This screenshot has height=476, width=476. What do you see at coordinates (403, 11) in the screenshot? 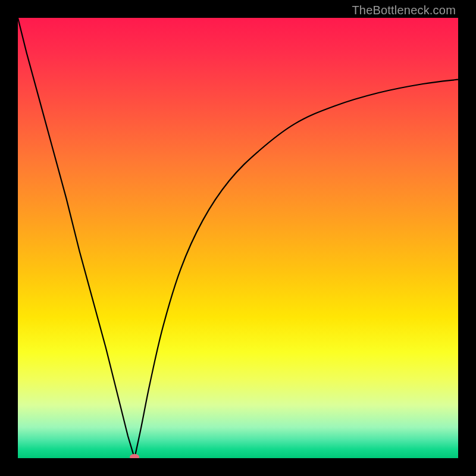
I see `watermark-text: TheBottleneck.com` at bounding box center [403, 11].